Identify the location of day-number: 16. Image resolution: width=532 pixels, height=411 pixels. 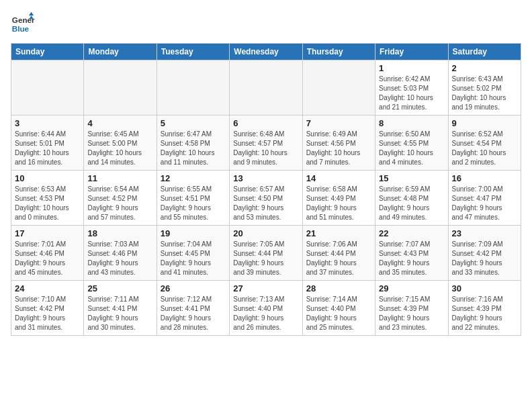
(485, 179).